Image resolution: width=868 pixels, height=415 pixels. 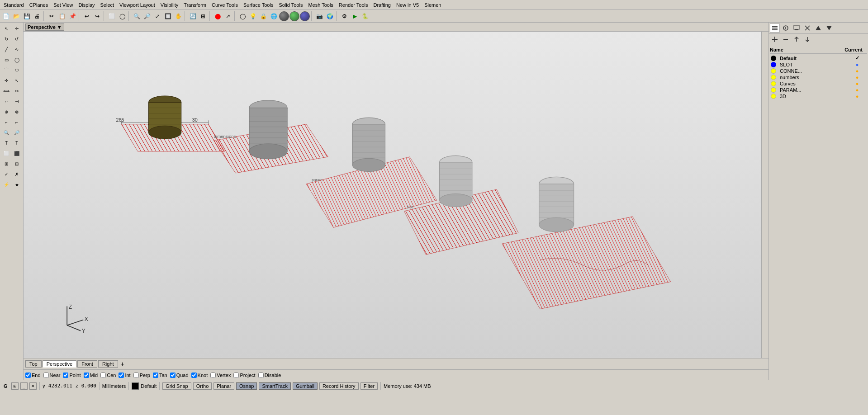 What do you see at coordinates (339, 386) in the screenshot?
I see `record-history-button: Record History` at bounding box center [339, 386].